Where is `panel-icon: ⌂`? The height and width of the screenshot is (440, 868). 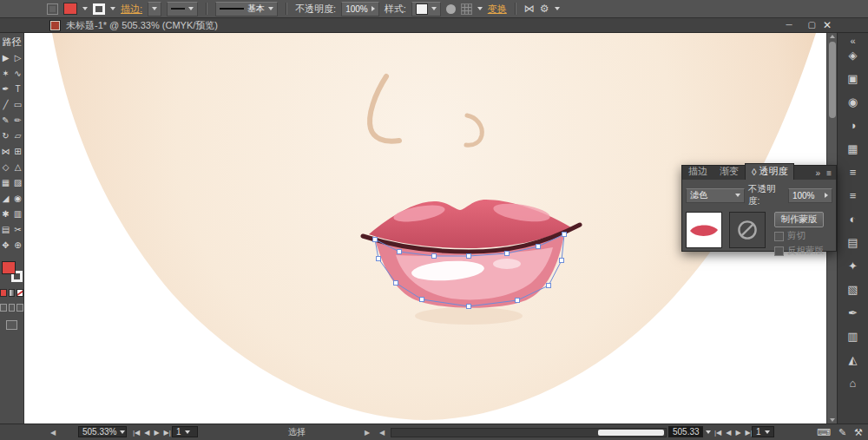
panel-icon: ⌂ is located at coordinates (853, 384).